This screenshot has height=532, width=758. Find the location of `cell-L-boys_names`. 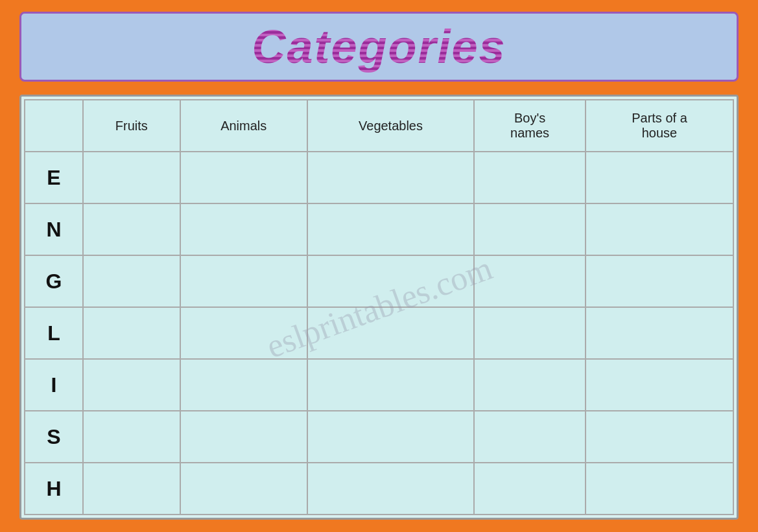

cell-L-boys_names is located at coordinates (530, 333).